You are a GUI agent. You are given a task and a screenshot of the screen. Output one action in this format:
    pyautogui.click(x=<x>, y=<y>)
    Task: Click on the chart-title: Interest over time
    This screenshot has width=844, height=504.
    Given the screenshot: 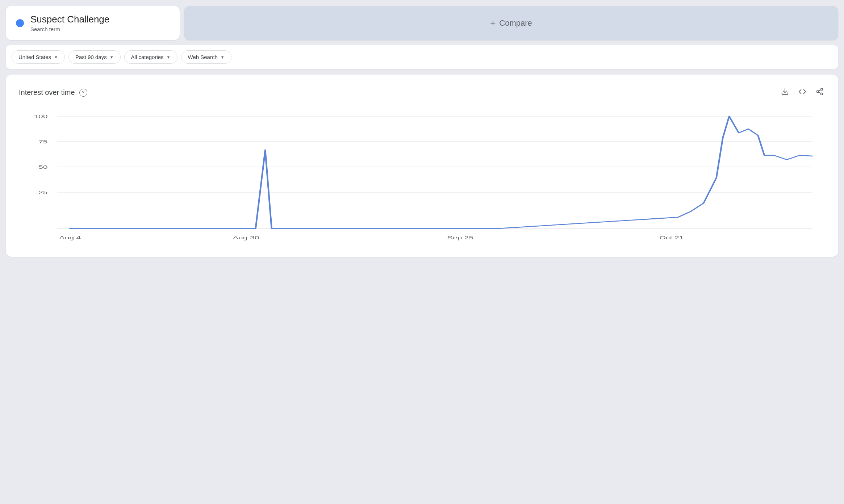 What is the action you would take?
    pyautogui.click(x=47, y=93)
    